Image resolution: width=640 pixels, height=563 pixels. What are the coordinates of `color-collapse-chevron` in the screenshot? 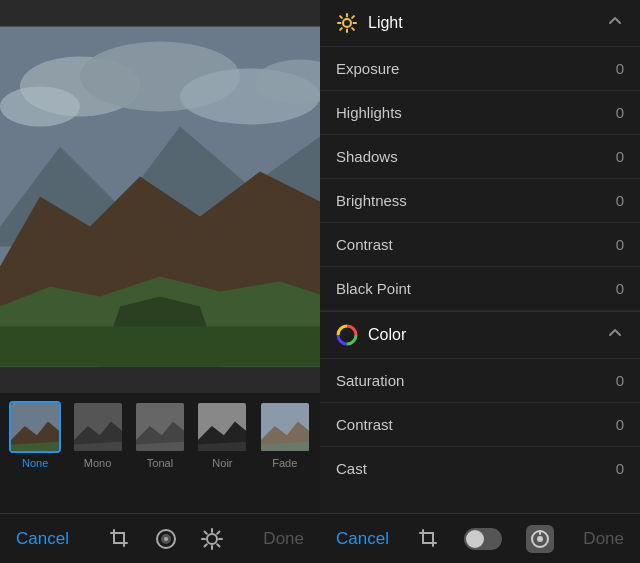 It's located at (615, 335).